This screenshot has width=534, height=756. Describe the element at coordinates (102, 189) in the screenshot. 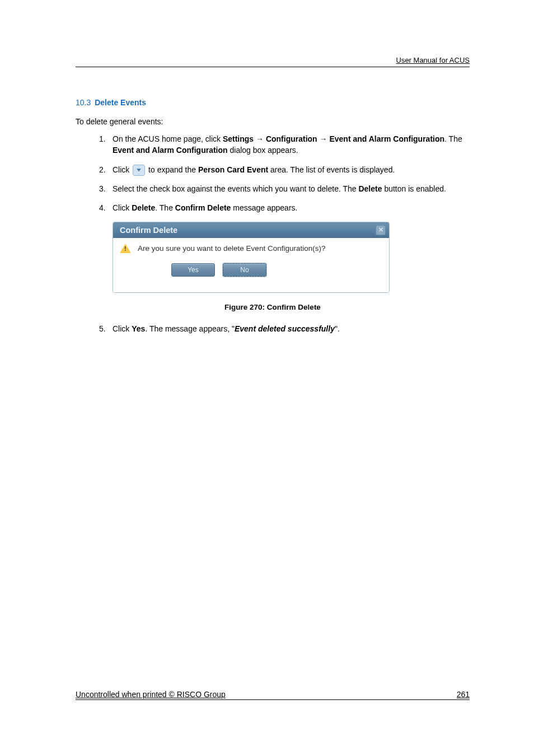

I see `step-number: 3.` at that location.